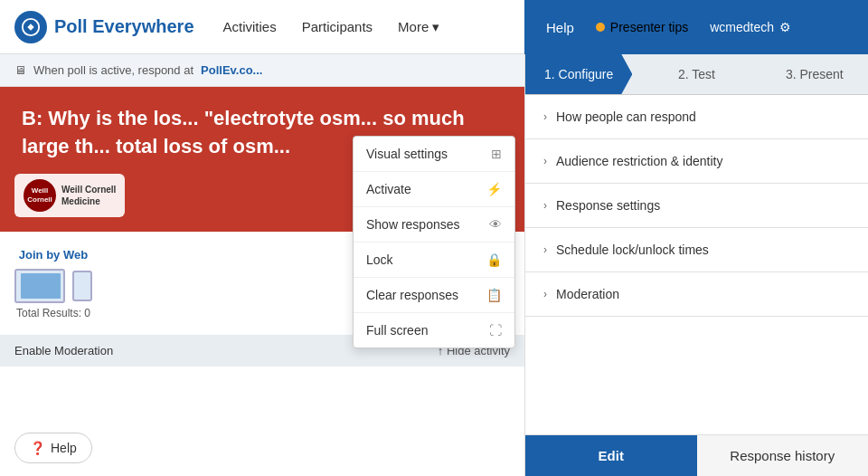 The width and height of the screenshot is (868, 476). I want to click on dropdown-fullscreen: Full screen ⛶, so click(434, 330).